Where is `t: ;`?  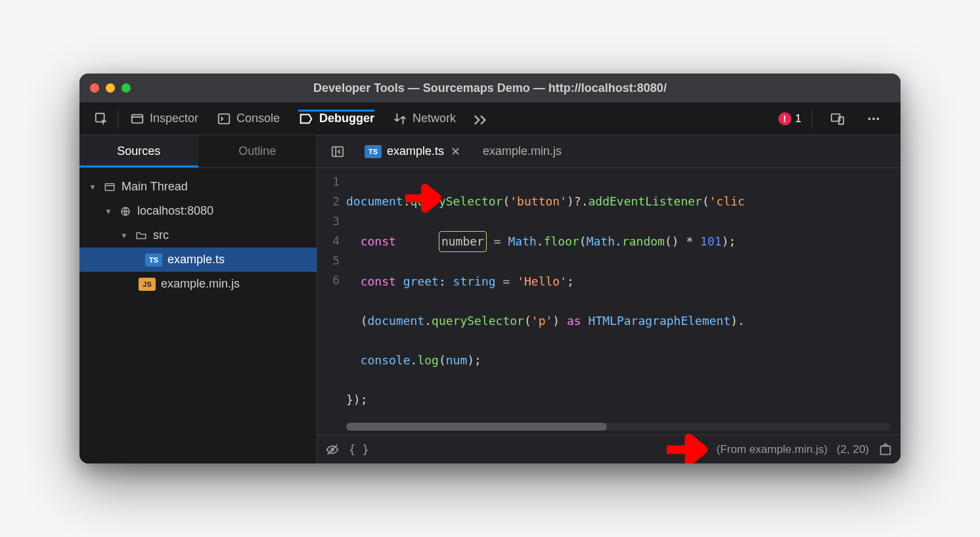 t: ; is located at coordinates (570, 281).